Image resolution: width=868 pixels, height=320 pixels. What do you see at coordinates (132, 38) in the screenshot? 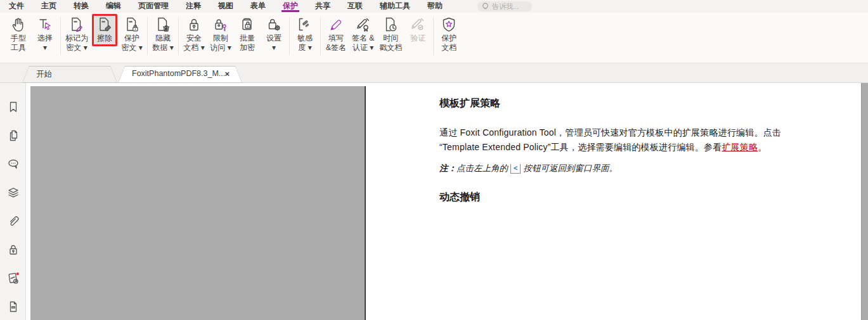
I see `protect-redaction-label: 保护` at bounding box center [132, 38].